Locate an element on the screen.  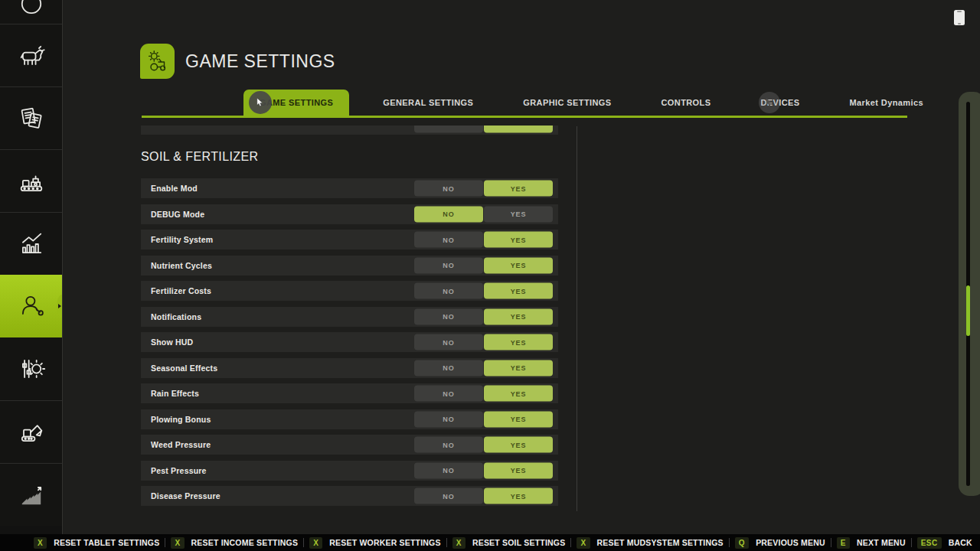
sidebar-item-game-tuning is located at coordinates (31, 369).